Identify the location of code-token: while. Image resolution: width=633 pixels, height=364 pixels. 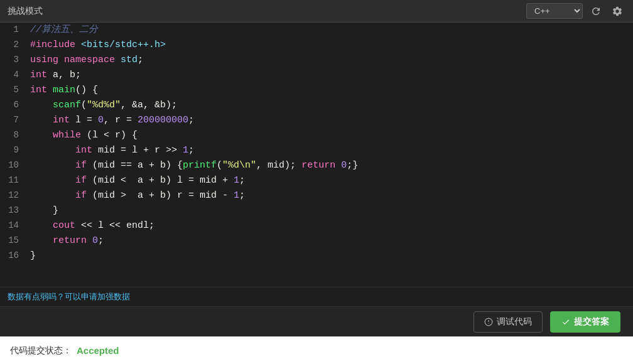
(67, 136).